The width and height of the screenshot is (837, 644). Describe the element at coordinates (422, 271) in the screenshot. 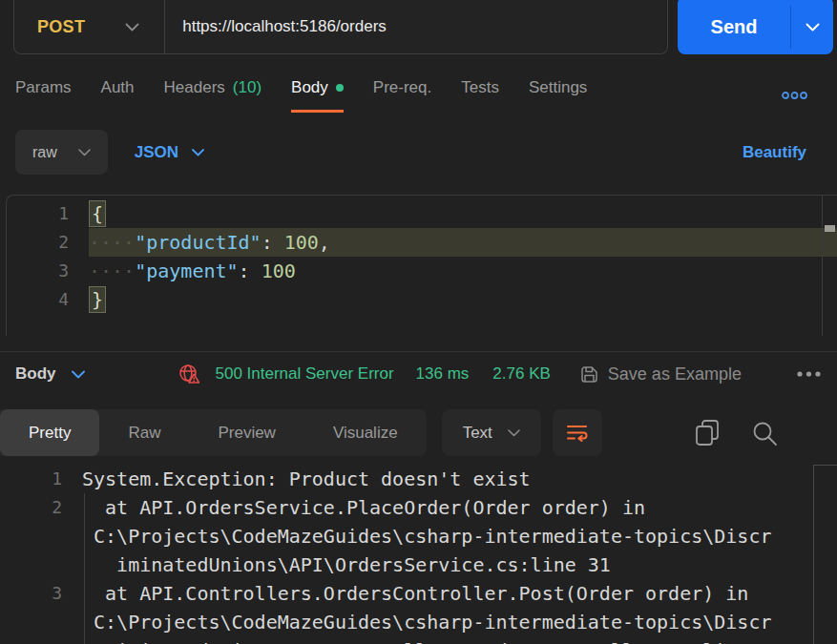

I see `editor-line: 3 ····"payment": 100` at that location.